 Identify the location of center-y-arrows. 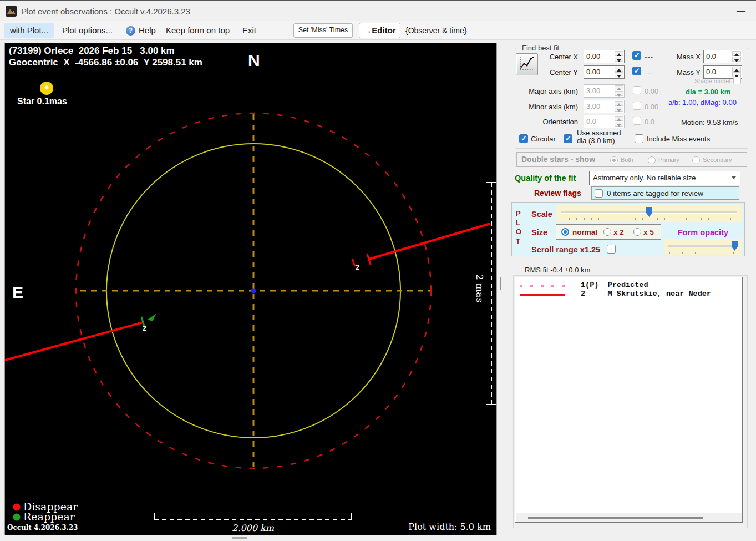
(619, 72).